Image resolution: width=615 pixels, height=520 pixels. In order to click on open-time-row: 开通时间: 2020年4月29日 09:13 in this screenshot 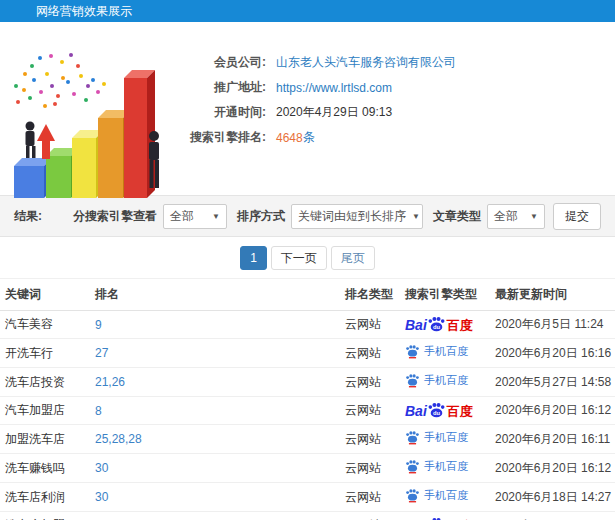, I will do `click(316, 112)`.